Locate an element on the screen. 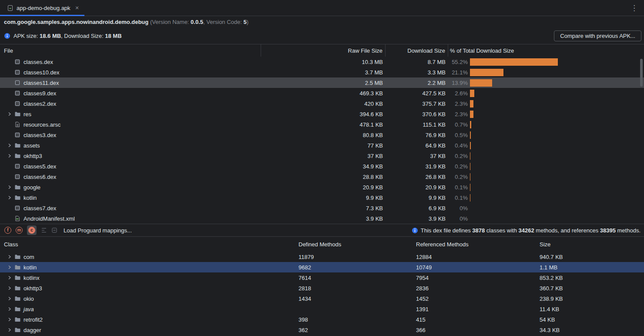  show-referenced-classes-icon: c is located at coordinates (32, 230).